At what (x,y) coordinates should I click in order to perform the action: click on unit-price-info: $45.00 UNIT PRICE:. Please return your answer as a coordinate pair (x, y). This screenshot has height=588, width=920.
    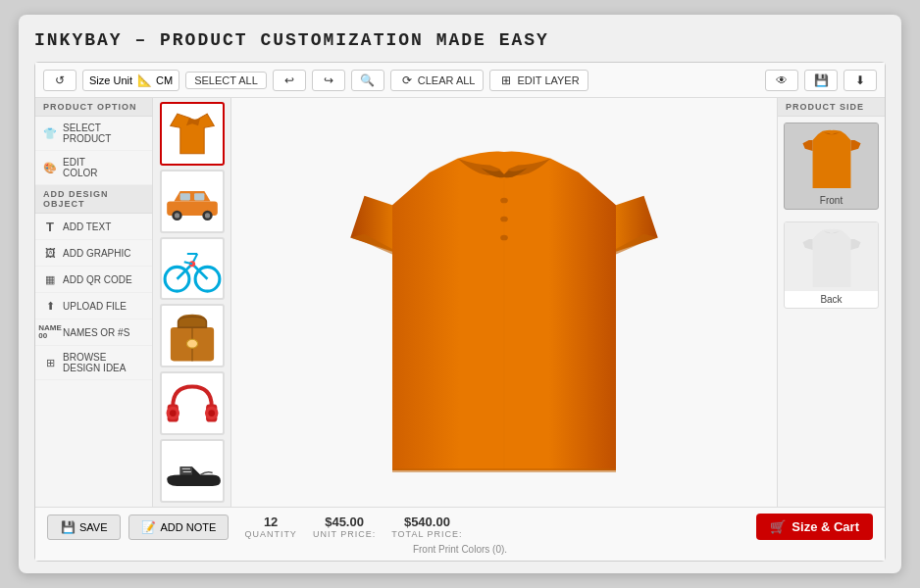
    Looking at the image, I should click on (344, 527).